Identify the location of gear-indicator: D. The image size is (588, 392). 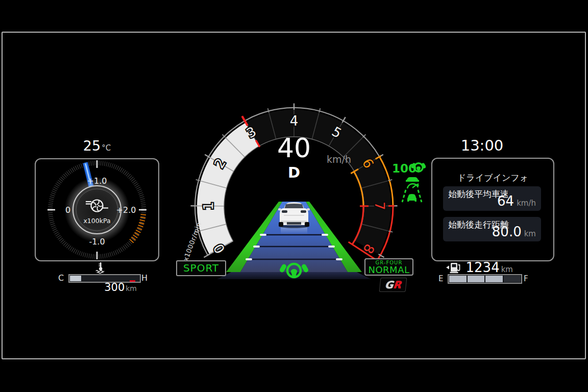
(294, 173).